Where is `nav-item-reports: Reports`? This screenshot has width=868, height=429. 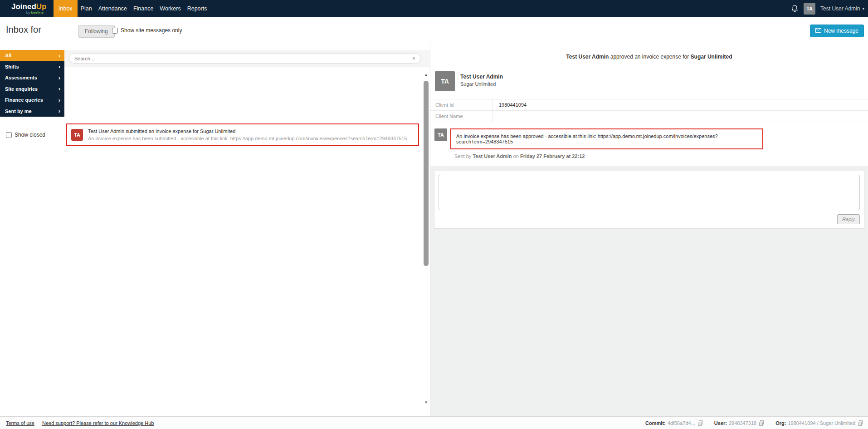
nav-item-reports: Reports is located at coordinates (197, 9).